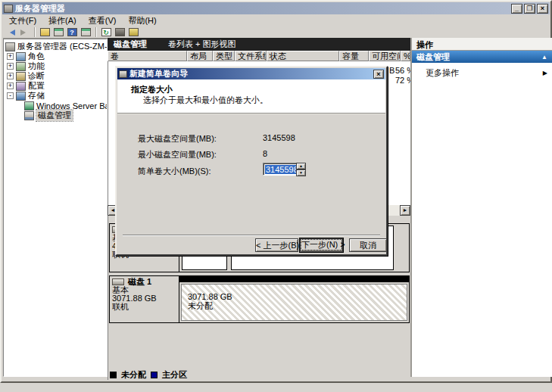 The height and width of the screenshot is (392, 552). Describe the element at coordinates (133, 375) in the screenshot. I see `legend-unallocated-label: 未分配` at that location.